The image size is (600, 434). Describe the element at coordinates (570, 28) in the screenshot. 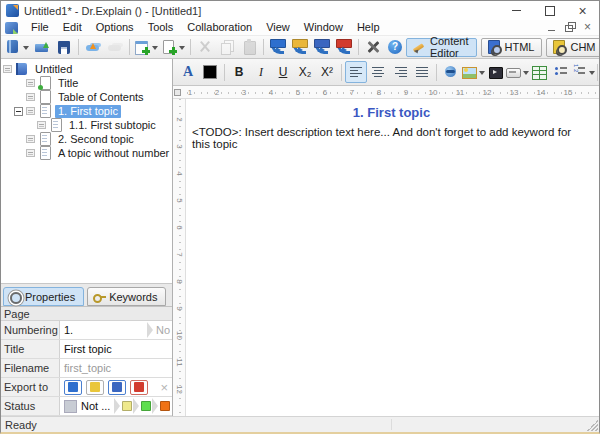

I see `mdi-restore-icon` at that location.